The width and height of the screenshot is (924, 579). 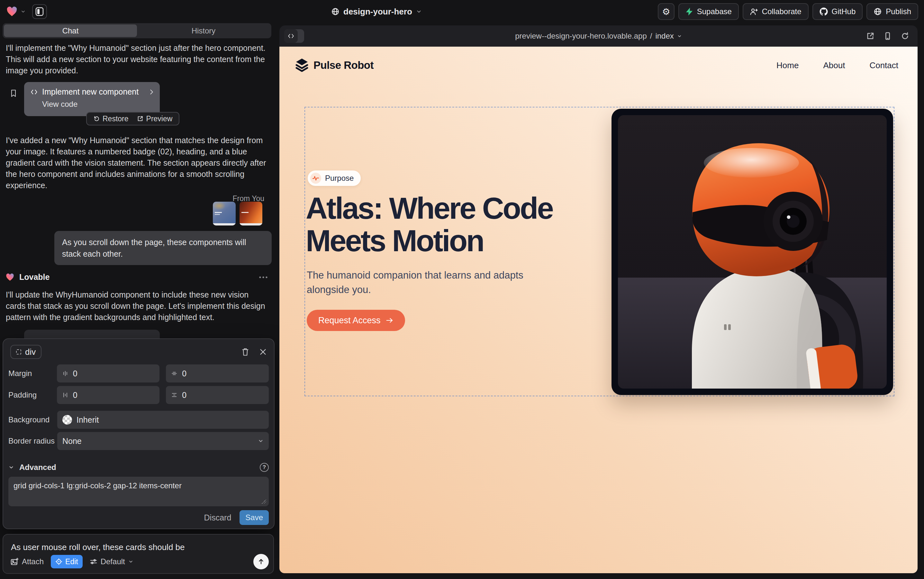 I want to click on chat-history-tabs: Chat History, so click(x=137, y=31).